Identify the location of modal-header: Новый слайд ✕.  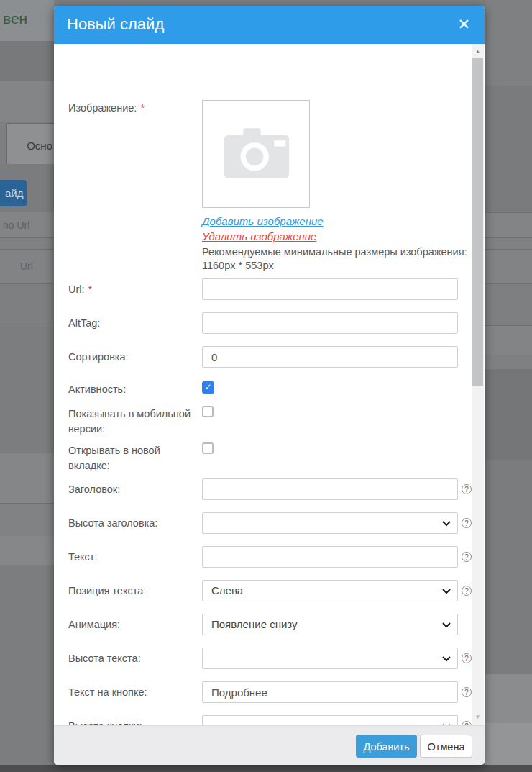
(269, 24).